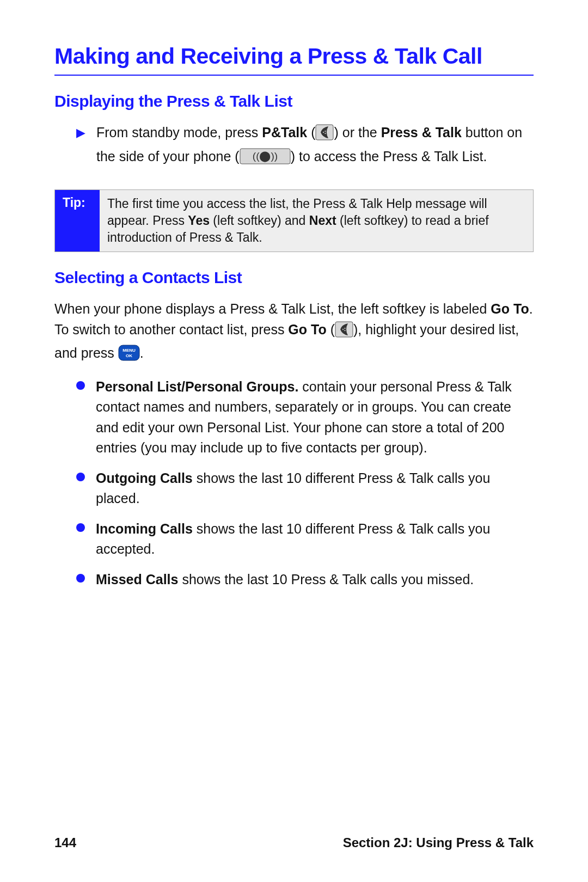  Describe the element at coordinates (265, 159) in the screenshot. I see `side-button-icon: ((⬤))` at that location.